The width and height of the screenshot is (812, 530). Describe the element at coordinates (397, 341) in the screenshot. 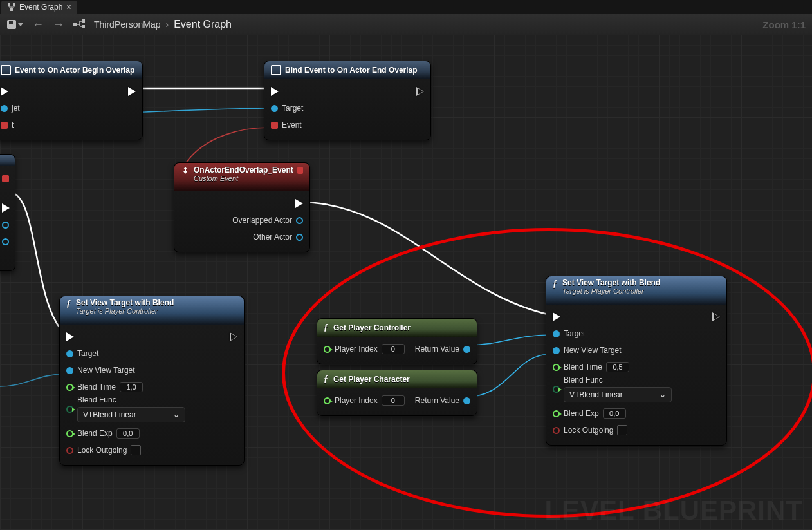

I see `node-get-player-controller: ƒGet Player Controller Player Index0 Ret…` at that location.